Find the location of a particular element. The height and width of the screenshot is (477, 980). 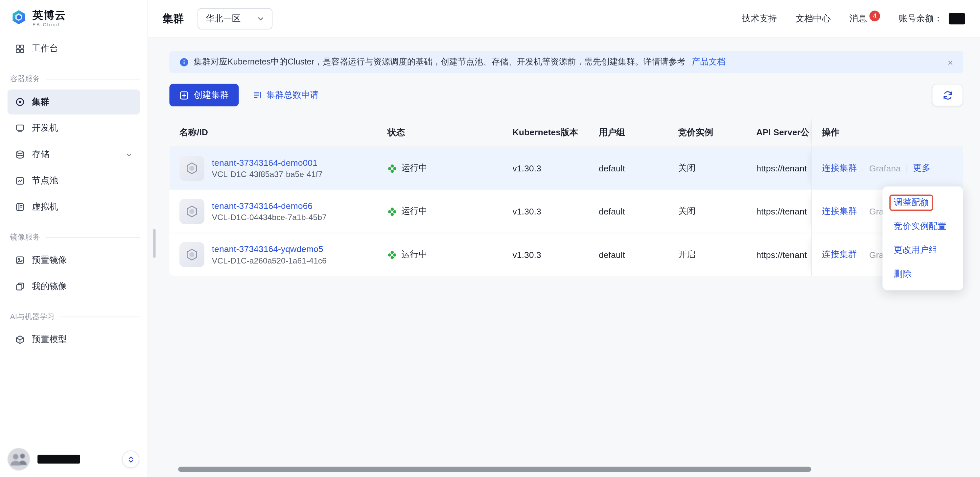

sidebar-item-label: 开发机 is located at coordinates (45, 128).